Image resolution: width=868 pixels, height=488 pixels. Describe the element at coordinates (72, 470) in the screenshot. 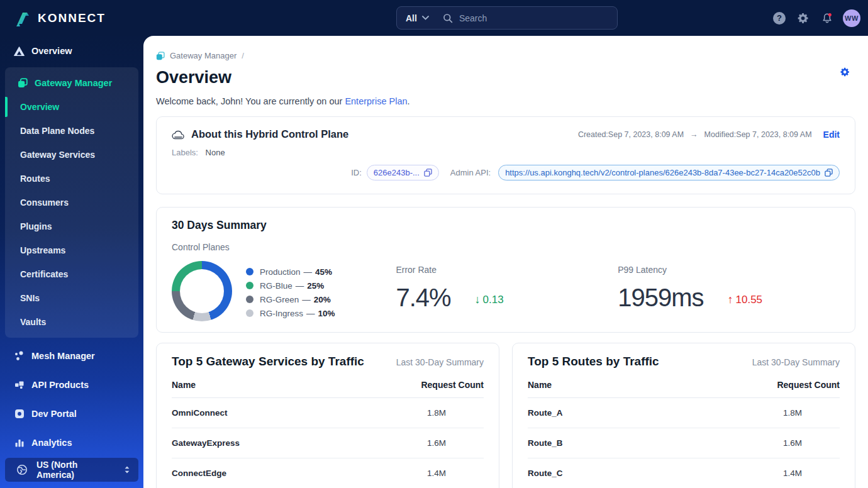

I see `region-selector: US (North America)` at that location.